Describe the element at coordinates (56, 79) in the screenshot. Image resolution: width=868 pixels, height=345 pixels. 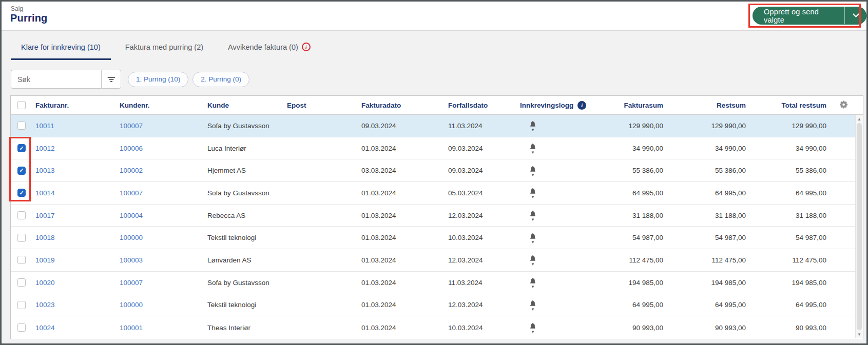
I see `search-input` at that location.